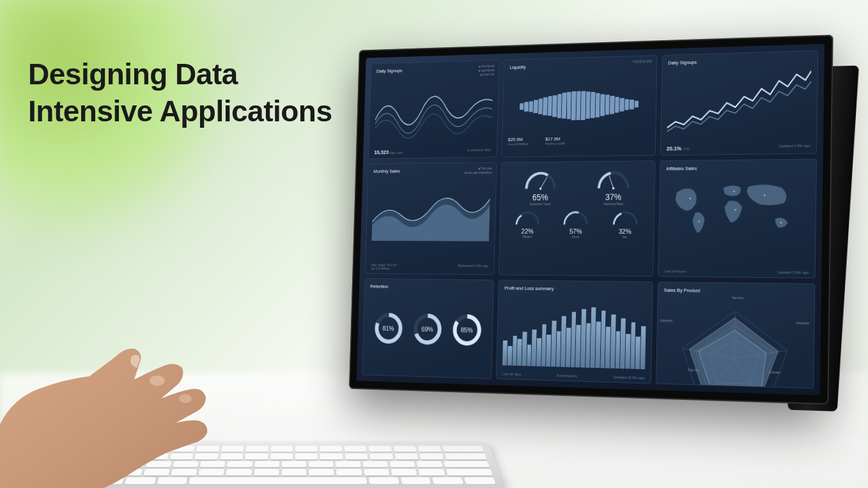  I want to click on area-chart, so click(431, 218).